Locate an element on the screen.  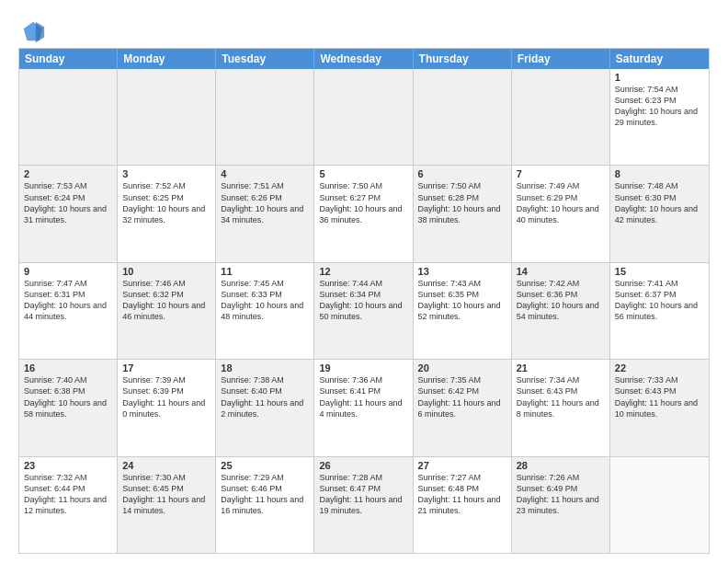
day-number: 4 is located at coordinates (265, 174).